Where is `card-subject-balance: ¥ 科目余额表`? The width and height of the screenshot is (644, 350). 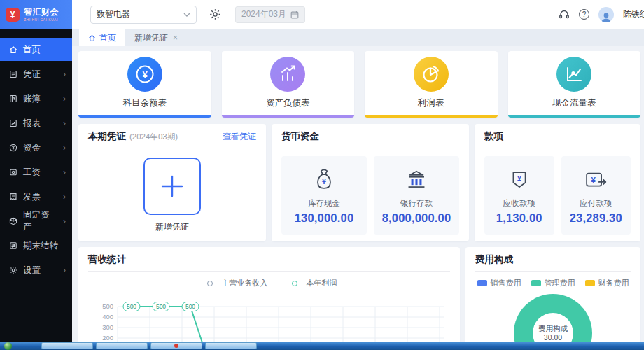
card-subject-balance: ¥ 科目余额表 is located at coordinates (145, 84).